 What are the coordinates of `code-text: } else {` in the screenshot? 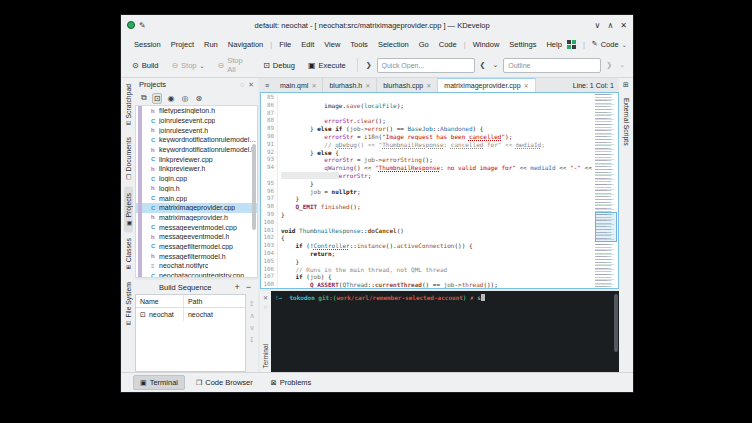 It's located at (308, 153).